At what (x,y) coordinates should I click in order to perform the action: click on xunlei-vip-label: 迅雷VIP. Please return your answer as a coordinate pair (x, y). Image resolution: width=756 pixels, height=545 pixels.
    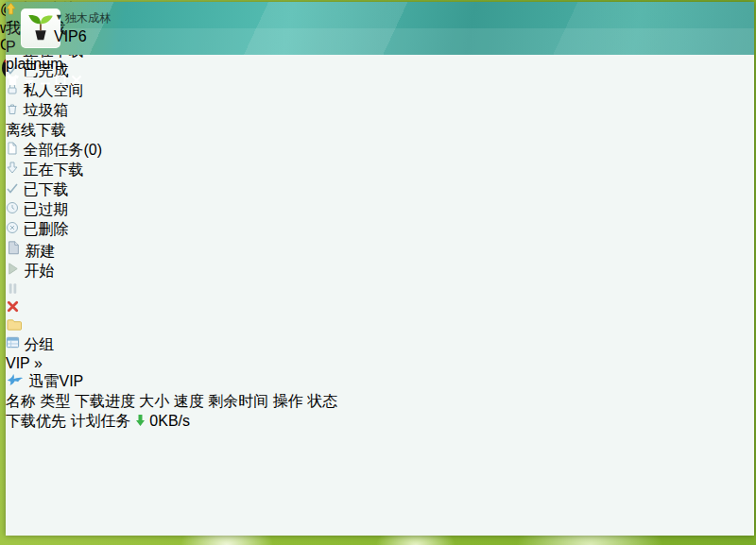
    Looking at the image, I should click on (56, 382).